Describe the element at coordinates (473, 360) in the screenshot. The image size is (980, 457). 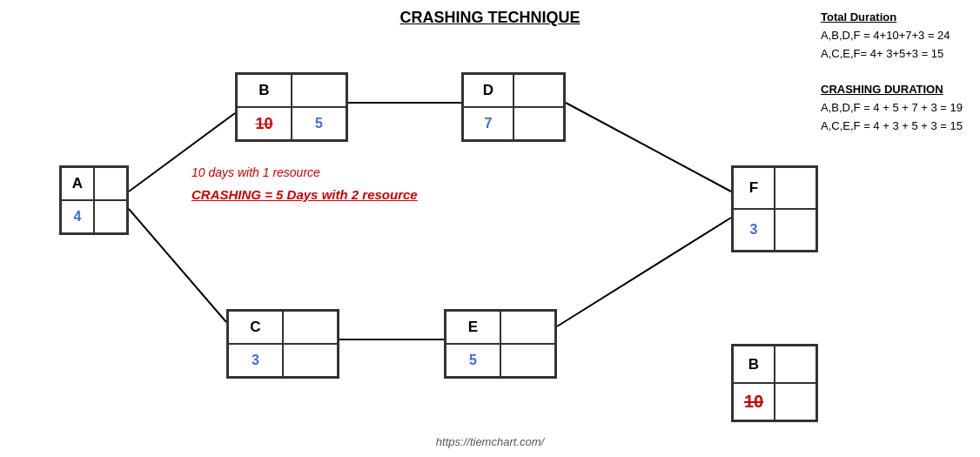
I see `node-e-value: 5` at that location.